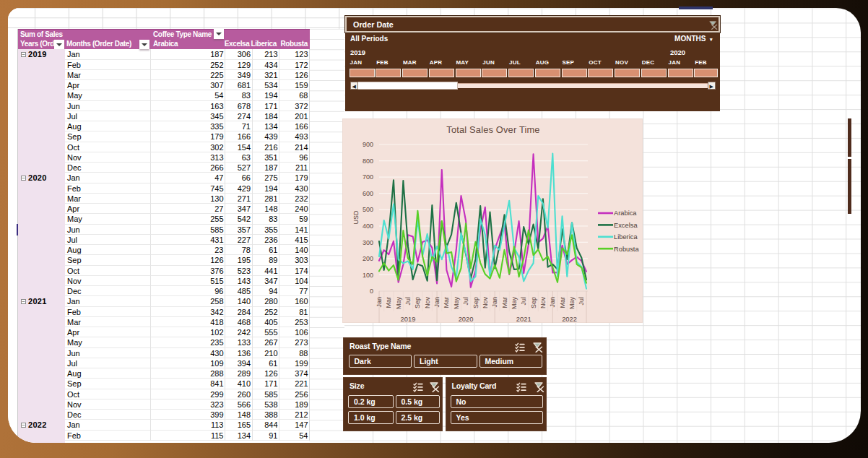  Describe the element at coordinates (368, 144) in the screenshot. I see `svg-text: 900` at that location.